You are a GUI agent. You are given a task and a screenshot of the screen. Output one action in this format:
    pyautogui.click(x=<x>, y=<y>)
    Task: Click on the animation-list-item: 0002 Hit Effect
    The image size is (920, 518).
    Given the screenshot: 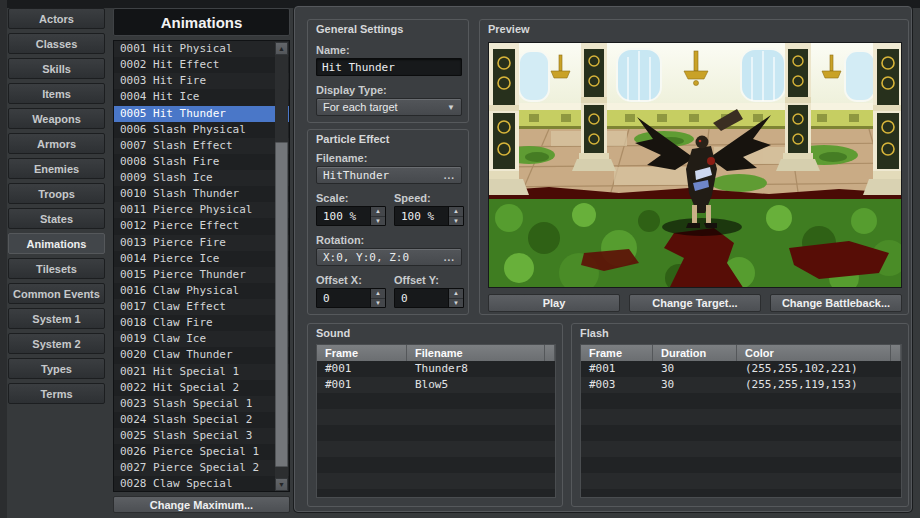 What is the action you would take?
    pyautogui.click(x=202, y=65)
    